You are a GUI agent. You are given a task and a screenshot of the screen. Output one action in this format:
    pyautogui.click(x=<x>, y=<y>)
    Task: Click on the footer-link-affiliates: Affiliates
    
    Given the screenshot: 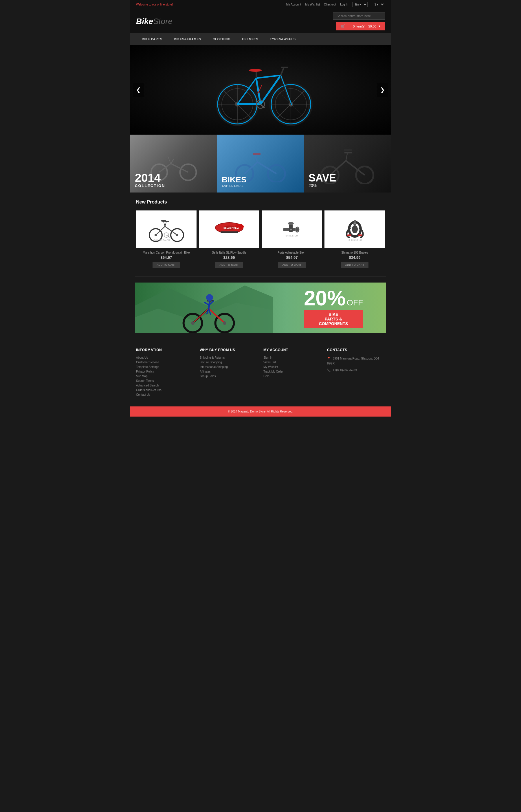 What is the action you would take?
    pyautogui.click(x=229, y=371)
    